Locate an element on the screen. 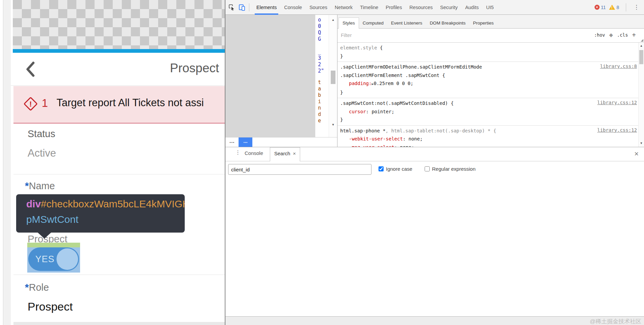  toolbar-status-cluster: × 11 ! 8 ⋮ is located at coordinates (617, 7).